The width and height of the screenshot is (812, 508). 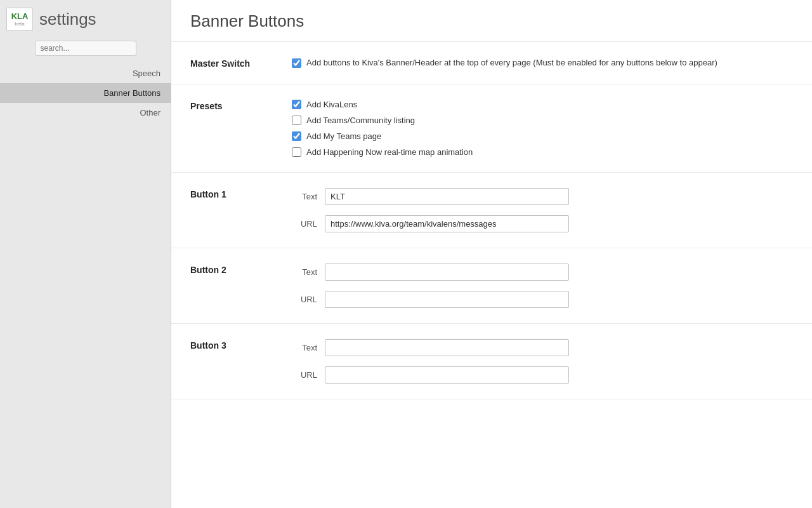 I want to click on logo-text: KLA, so click(x=20, y=17).